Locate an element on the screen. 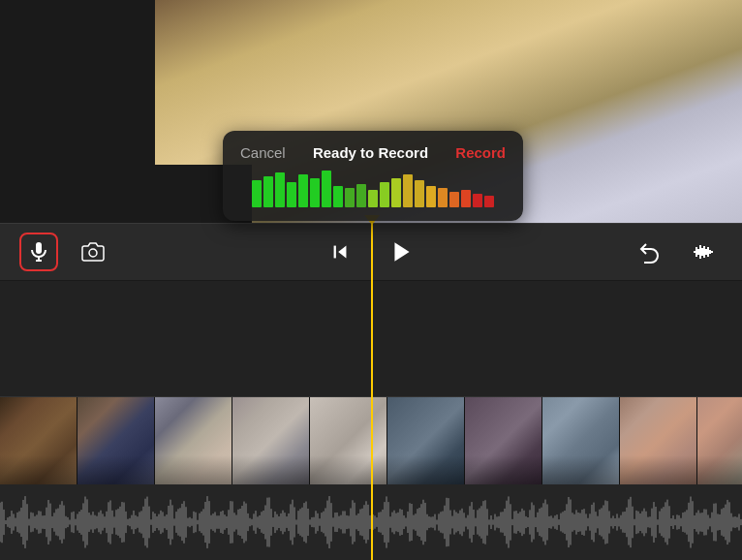  video-left-padding is located at coordinates (81, 111).